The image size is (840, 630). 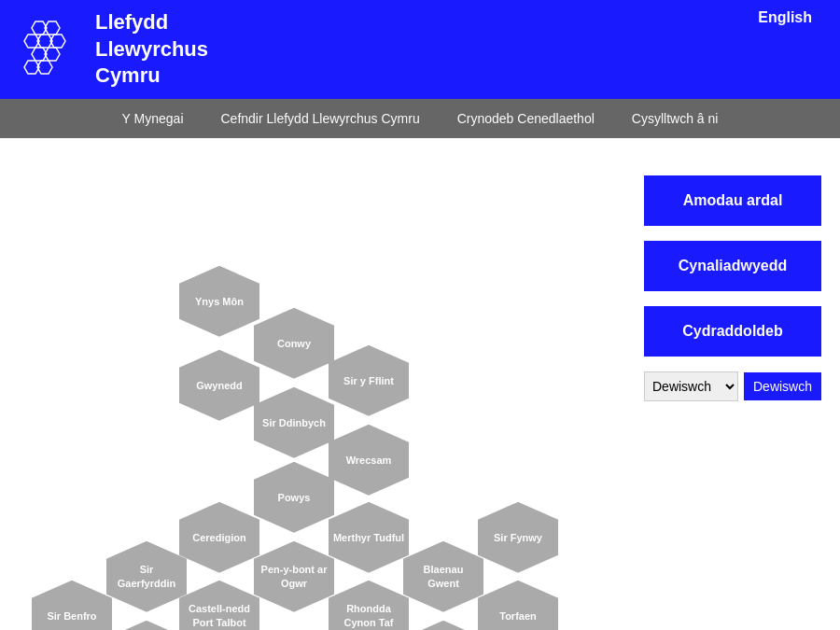 What do you see at coordinates (114, 49) in the screenshot?
I see `logo-area: Llefydd Llewyrchus Cymru` at bounding box center [114, 49].